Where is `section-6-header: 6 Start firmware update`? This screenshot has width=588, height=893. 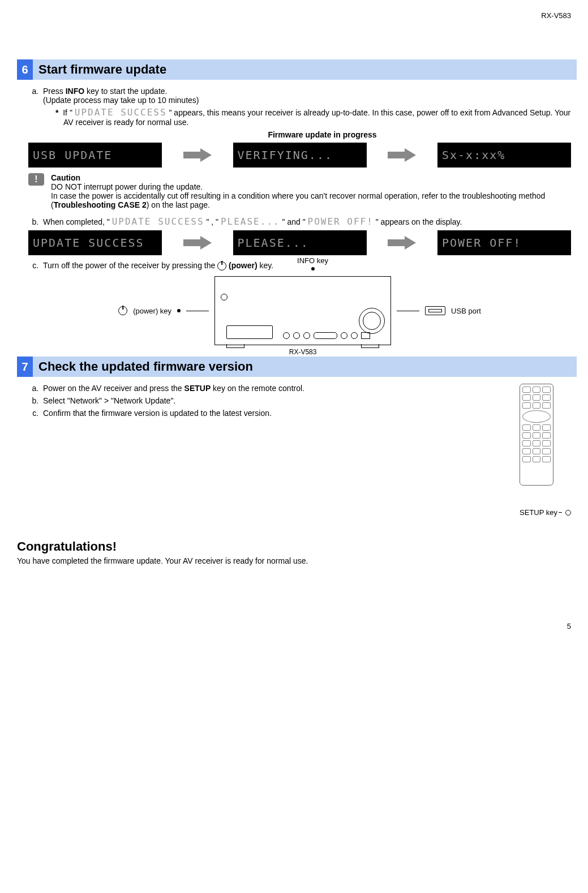 section-6-header: 6 Start firmware update is located at coordinates (297, 70).